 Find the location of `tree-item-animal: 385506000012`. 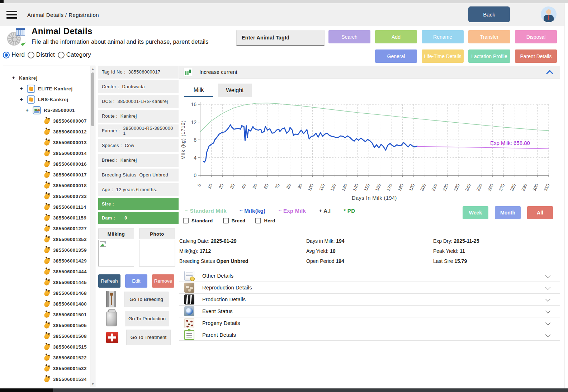

tree-item-animal: 385506000012 is located at coordinates (49, 132).